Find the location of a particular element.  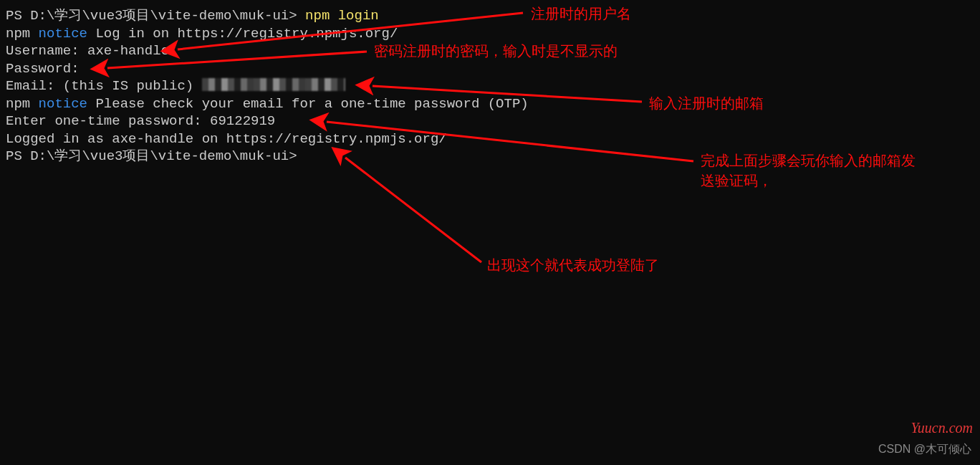

ps-prompt: PS D:\学习\vue3项目\vite-demo\muk-ui> is located at coordinates (152, 156).